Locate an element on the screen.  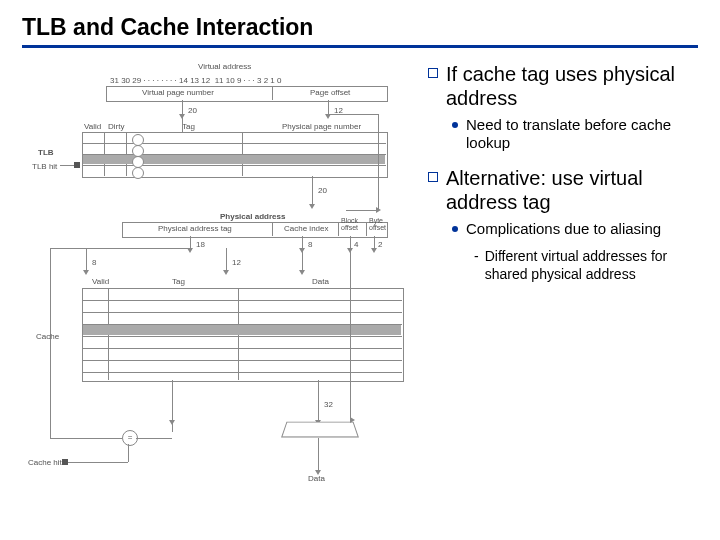
bullet-text: Complications due to aliasing is located at coordinates (564, 229).